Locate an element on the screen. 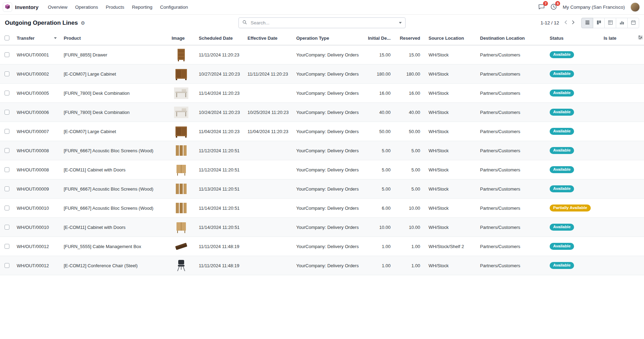 This screenshot has width=644, height=339. cell-initial_demand: 16.00 is located at coordinates (377, 93).